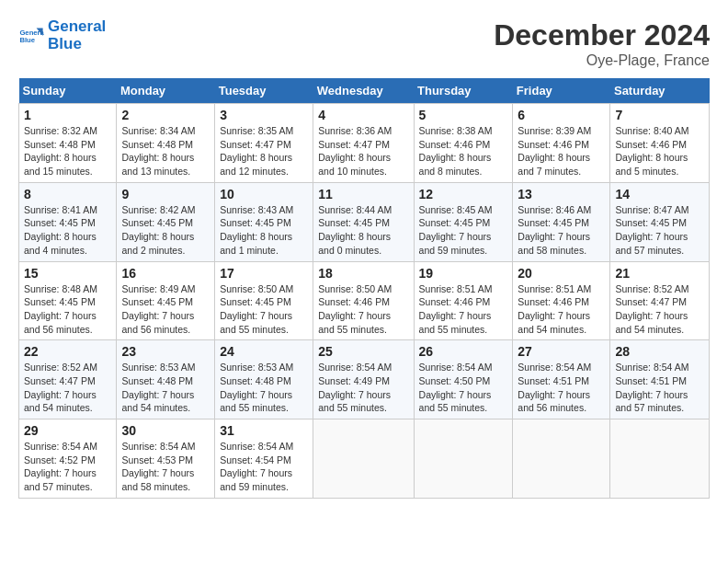 The height and width of the screenshot is (563, 728). Describe the element at coordinates (660, 115) in the screenshot. I see `day-number: 7` at that location.